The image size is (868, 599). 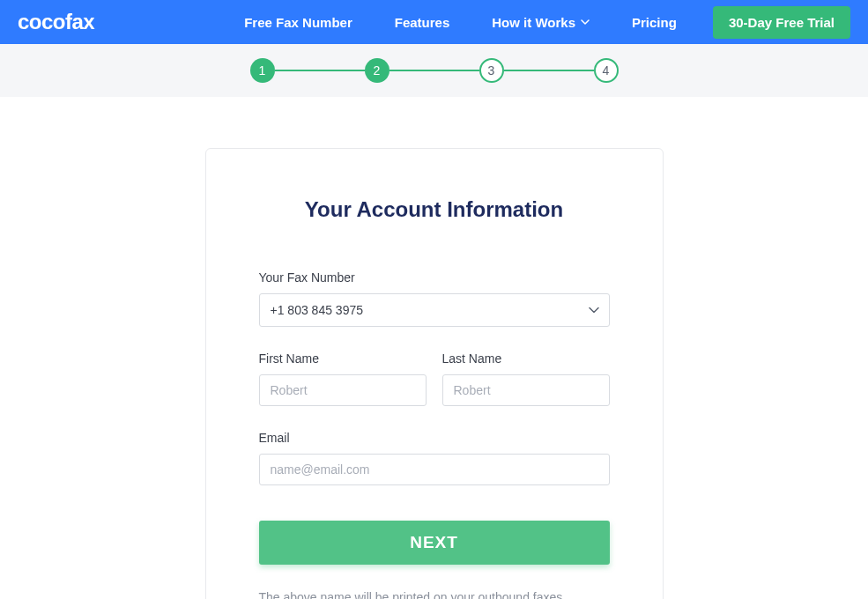 I want to click on fax-number-group: Your Fax Number +1 803 845 3975, so click(x=434, y=299).